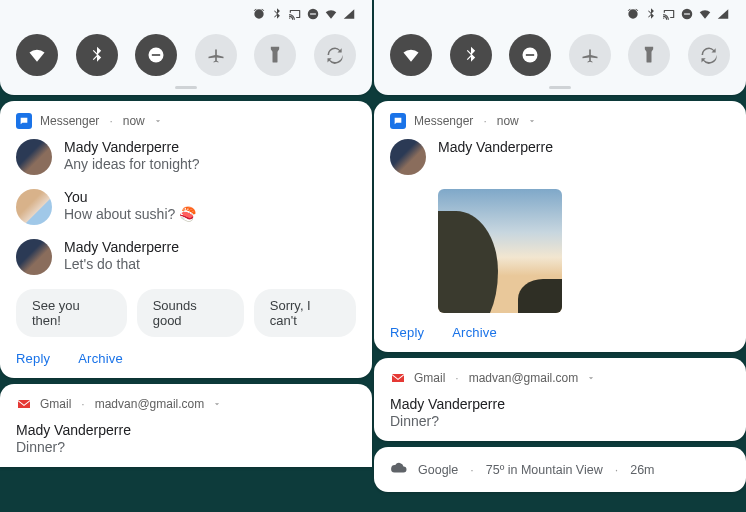 This screenshot has width=746, height=512. What do you see at coordinates (186, 257) in the screenshot?
I see `message-row: Mady Vanderperre Let's do that` at bounding box center [186, 257].